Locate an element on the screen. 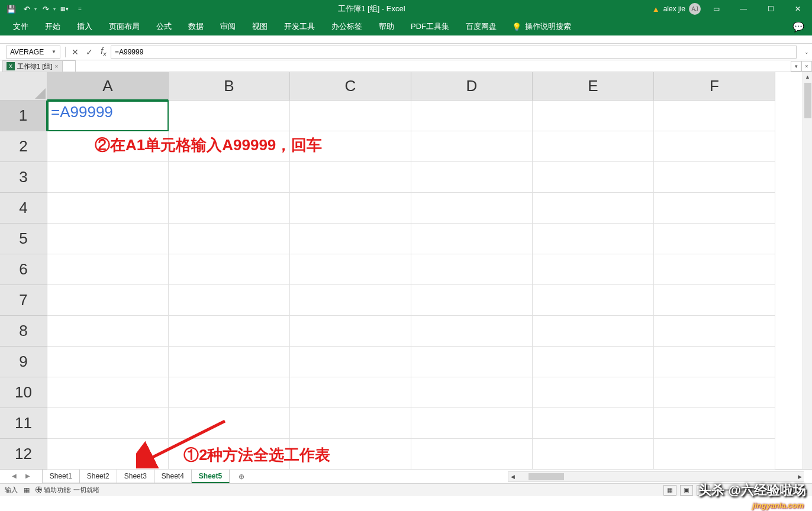 This screenshot has height=511, width=812. scroll-right-icon: ▶ is located at coordinates (800, 477).